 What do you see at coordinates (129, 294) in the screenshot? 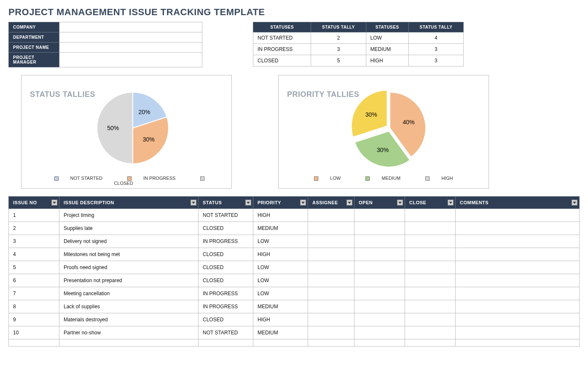
I see `cell: Meeting cancellation` at bounding box center [129, 294].